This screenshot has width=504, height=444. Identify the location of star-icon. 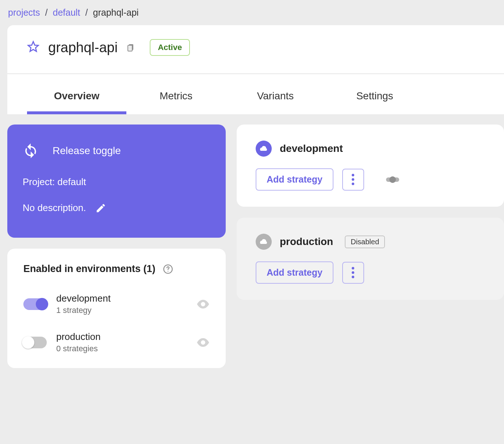
(33, 47).